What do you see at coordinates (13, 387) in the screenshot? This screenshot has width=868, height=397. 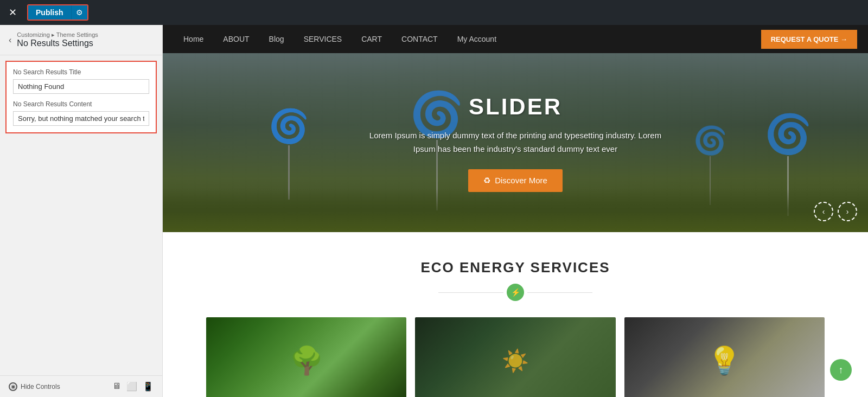 I see `hide-controls-icon: ◉` at bounding box center [13, 387].